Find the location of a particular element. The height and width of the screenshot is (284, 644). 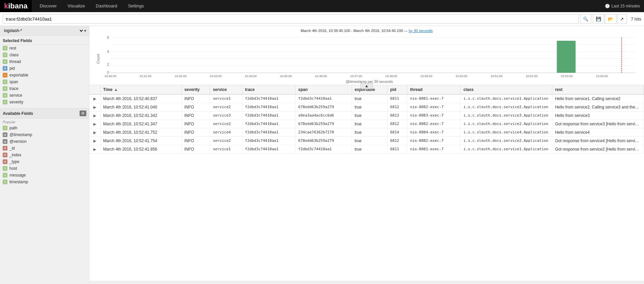

save-search-button: 💾 is located at coordinates (598, 19).